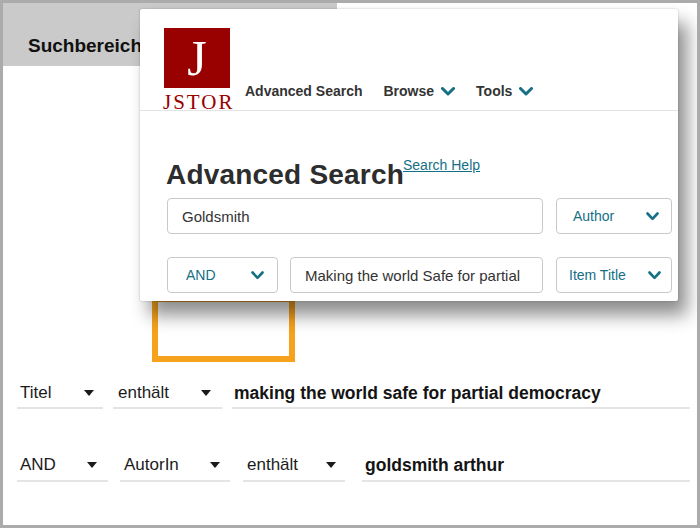 The image size is (700, 528). I want to click on nav-advanced-search: Advanced Search, so click(304, 91).